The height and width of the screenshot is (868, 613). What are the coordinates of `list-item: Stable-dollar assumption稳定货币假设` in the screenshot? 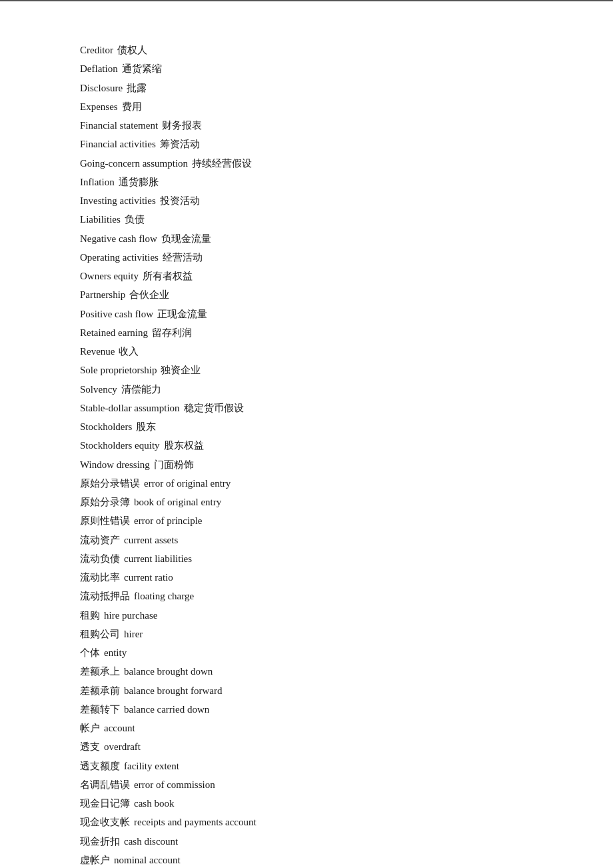 It's located at (306, 408).